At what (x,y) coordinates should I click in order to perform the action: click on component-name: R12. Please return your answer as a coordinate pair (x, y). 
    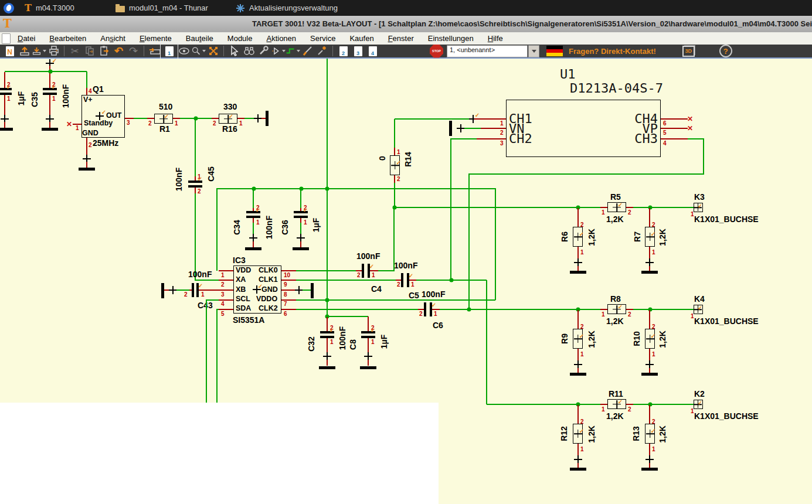
    Looking at the image, I should click on (564, 434).